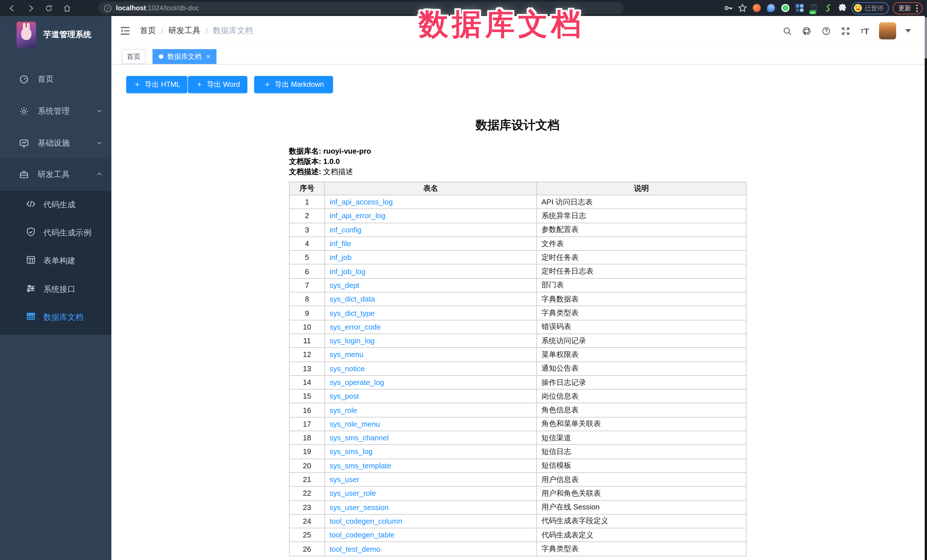 The width and height of the screenshot is (927, 560). Describe the element at coordinates (67, 8) in the screenshot. I see `browser-home-icon` at that location.